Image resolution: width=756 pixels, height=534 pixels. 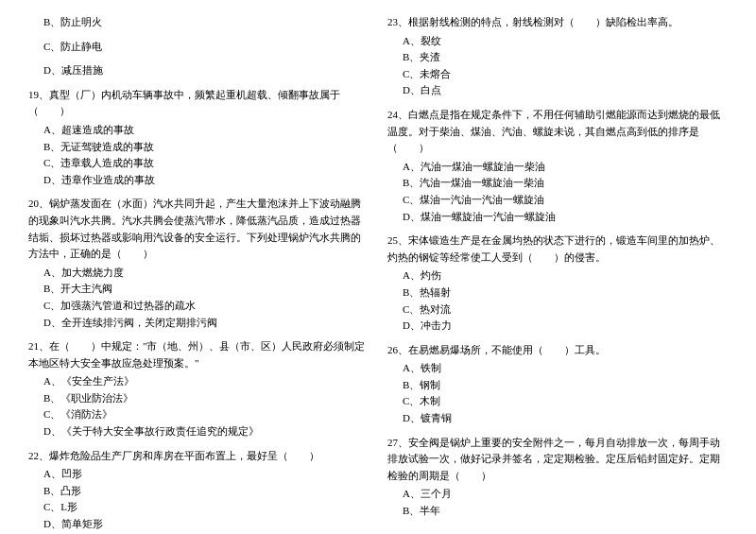 What do you see at coordinates (558, 276) in the screenshot?
I see `q25-option-a: A、灼伤` at bounding box center [558, 276].